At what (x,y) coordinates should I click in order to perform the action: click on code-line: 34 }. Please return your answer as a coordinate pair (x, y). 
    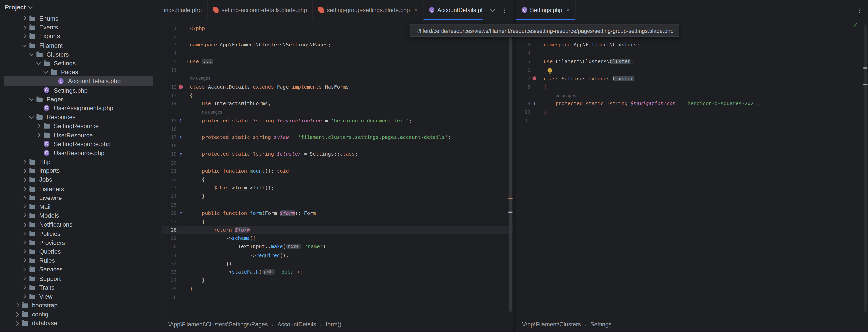
    Looking at the image, I should click on (338, 280).